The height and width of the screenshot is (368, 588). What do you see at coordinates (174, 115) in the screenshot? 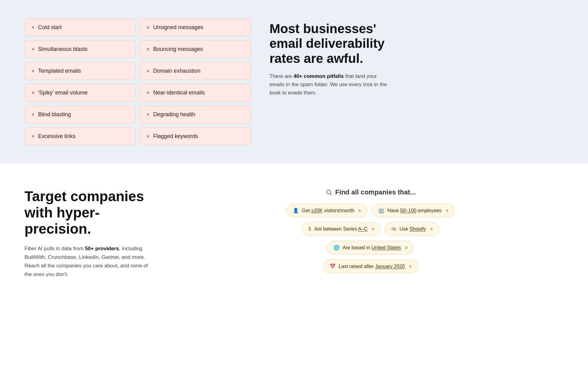
I see `pitfall-label: Degrading health` at bounding box center [174, 115].